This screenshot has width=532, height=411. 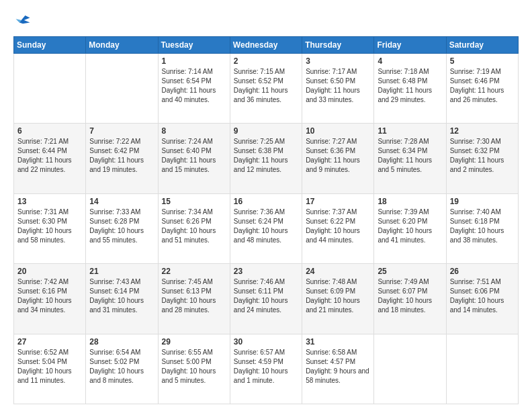 What do you see at coordinates (23, 20) in the screenshot?
I see `logo-icon` at bounding box center [23, 20].